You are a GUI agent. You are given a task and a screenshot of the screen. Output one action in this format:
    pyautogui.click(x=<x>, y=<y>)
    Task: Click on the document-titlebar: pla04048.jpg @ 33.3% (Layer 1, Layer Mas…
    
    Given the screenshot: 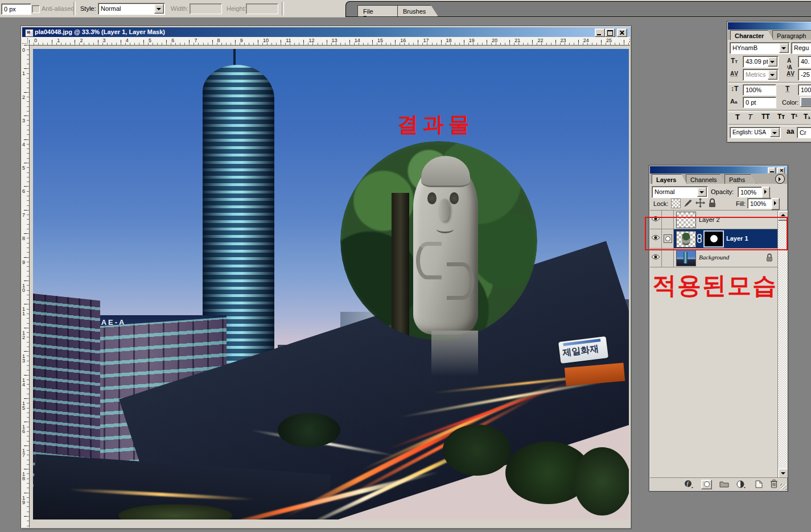 What is the action you would take?
    pyautogui.click(x=326, y=32)
    